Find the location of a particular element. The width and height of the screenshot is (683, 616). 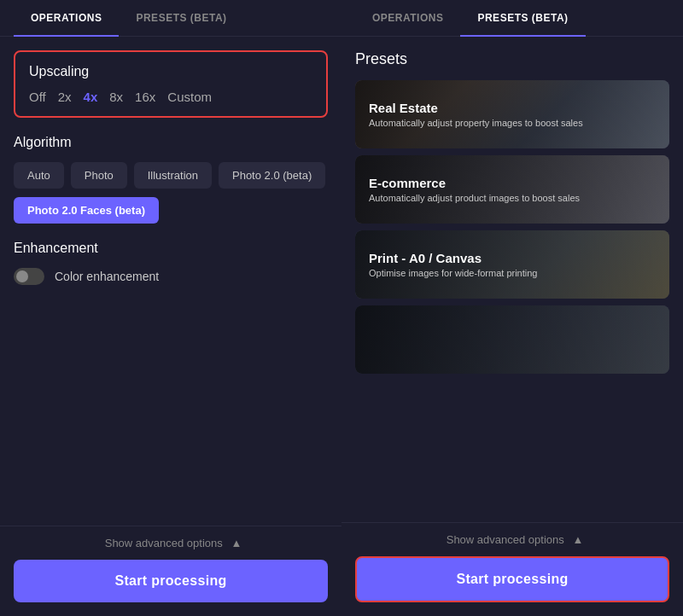

algo-photo: Photo is located at coordinates (99, 176).